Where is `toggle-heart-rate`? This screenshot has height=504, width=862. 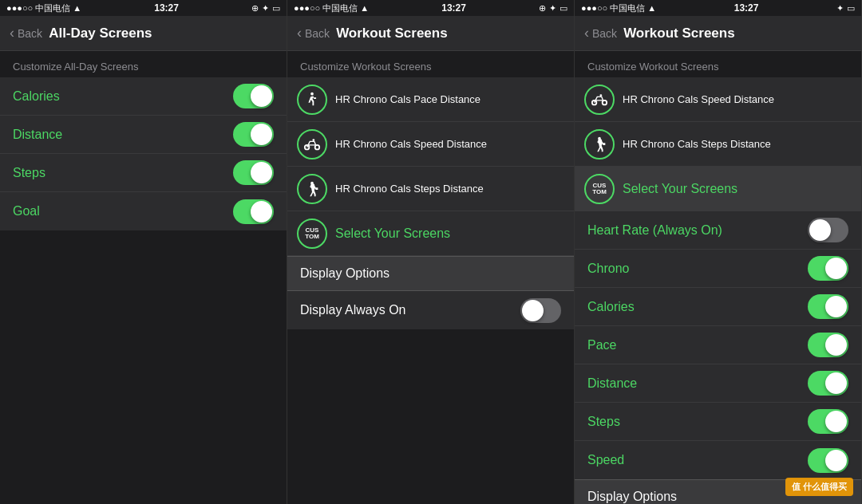
toggle-heart-rate is located at coordinates (828, 230).